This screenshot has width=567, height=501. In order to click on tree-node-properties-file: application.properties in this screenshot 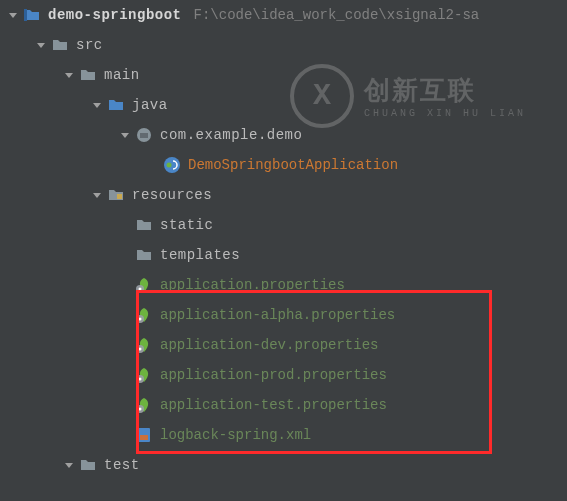, I will do `click(284, 285)`.